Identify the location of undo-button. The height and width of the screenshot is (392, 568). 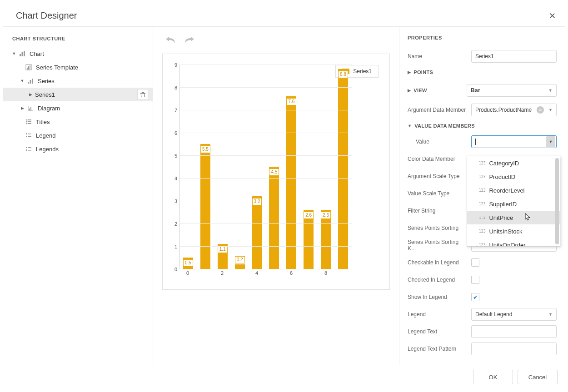
(170, 40).